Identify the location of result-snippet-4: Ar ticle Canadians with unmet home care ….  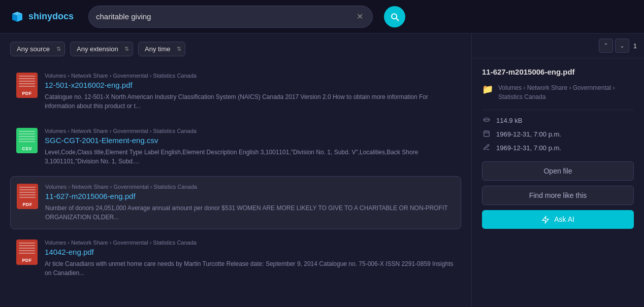
(250, 268).